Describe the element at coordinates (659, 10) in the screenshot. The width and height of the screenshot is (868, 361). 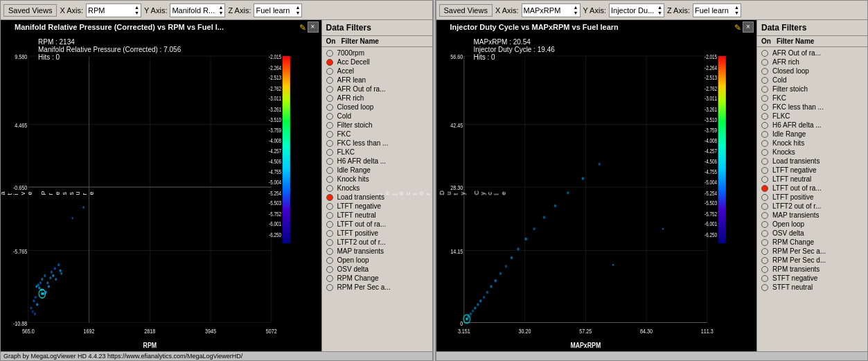
I see `y-axis-arrows-2: ▲ ▼` at that location.